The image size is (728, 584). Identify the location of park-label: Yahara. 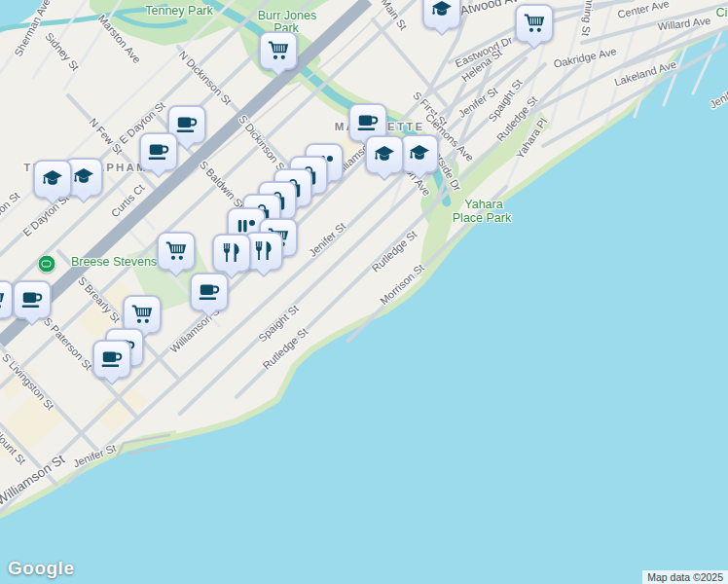
(483, 204).